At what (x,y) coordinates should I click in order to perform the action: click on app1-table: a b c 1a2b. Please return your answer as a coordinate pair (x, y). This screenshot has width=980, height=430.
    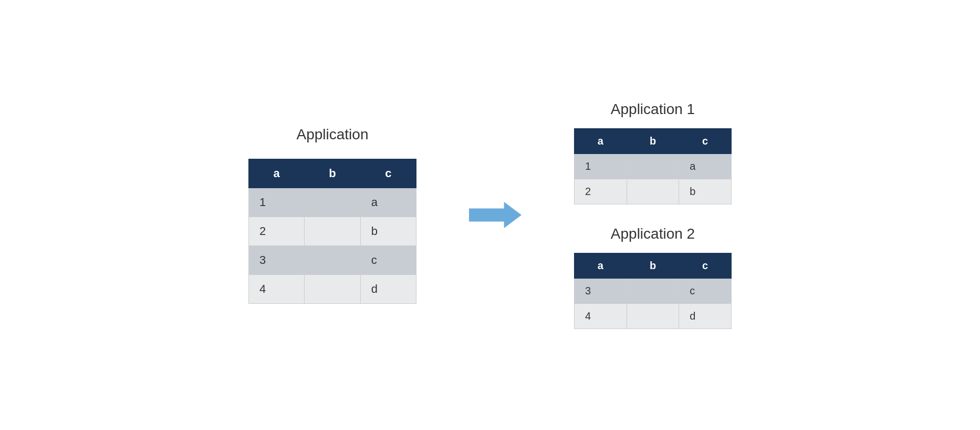
    Looking at the image, I should click on (653, 166).